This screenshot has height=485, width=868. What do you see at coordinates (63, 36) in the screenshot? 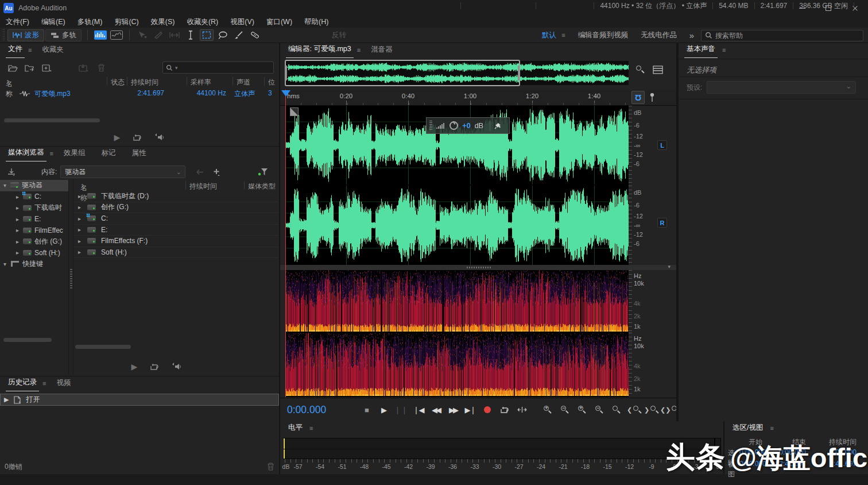
I see `multitrack-view-button: 多轨` at bounding box center [63, 36].